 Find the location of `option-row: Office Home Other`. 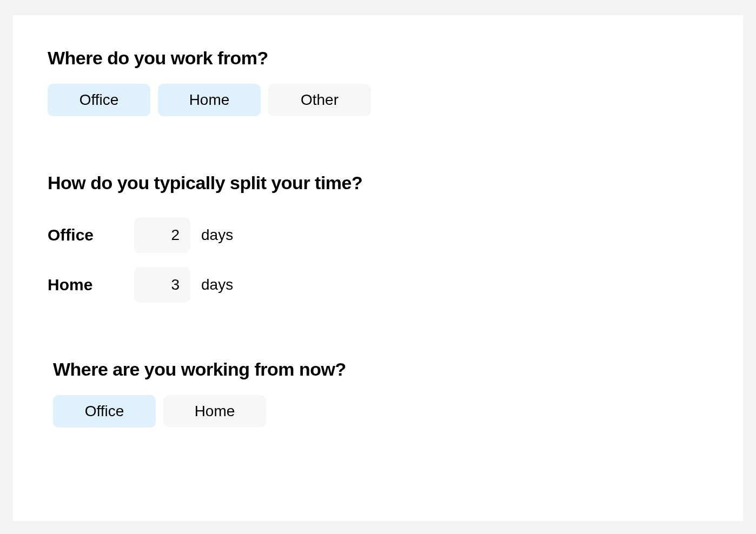

option-row: Office Home Other is located at coordinates (378, 100).